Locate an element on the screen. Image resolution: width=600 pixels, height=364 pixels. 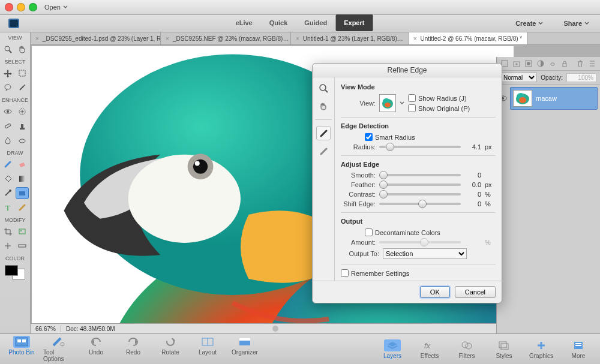
photo-bin-button: Photo Bin is located at coordinates (22, 349).